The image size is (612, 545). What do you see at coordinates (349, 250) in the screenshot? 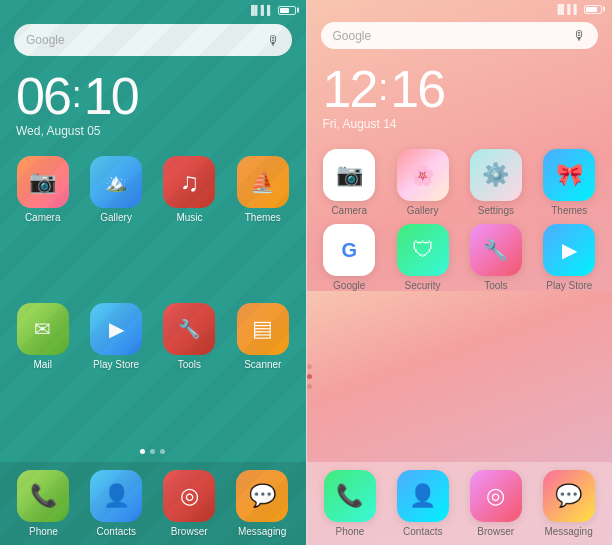
I see `app-icon-google-right: G` at bounding box center [349, 250].